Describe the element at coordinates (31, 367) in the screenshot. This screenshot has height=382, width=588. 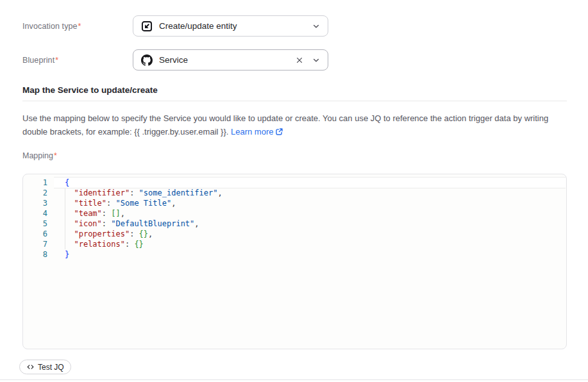
I see `code-icon` at that location.